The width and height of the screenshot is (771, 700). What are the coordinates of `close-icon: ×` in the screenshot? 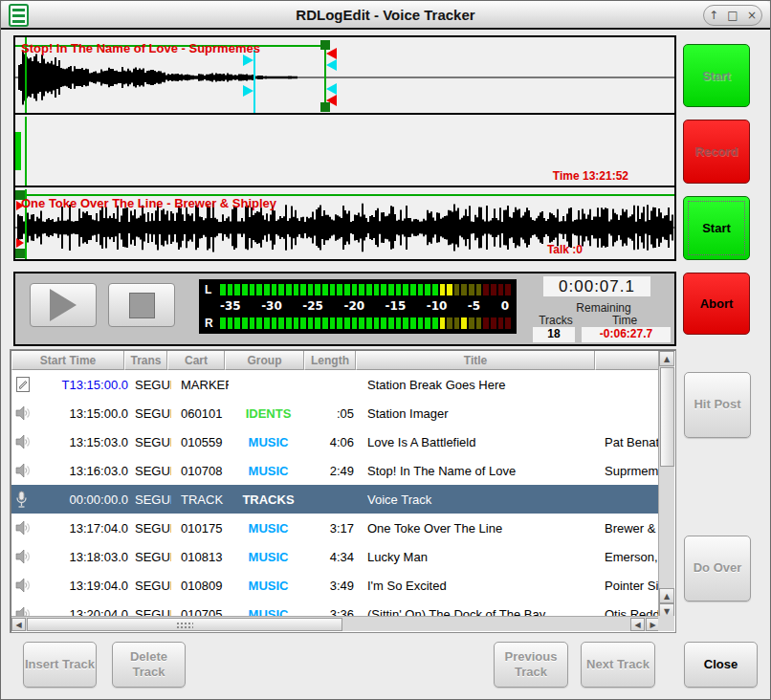 It's located at (752, 15).